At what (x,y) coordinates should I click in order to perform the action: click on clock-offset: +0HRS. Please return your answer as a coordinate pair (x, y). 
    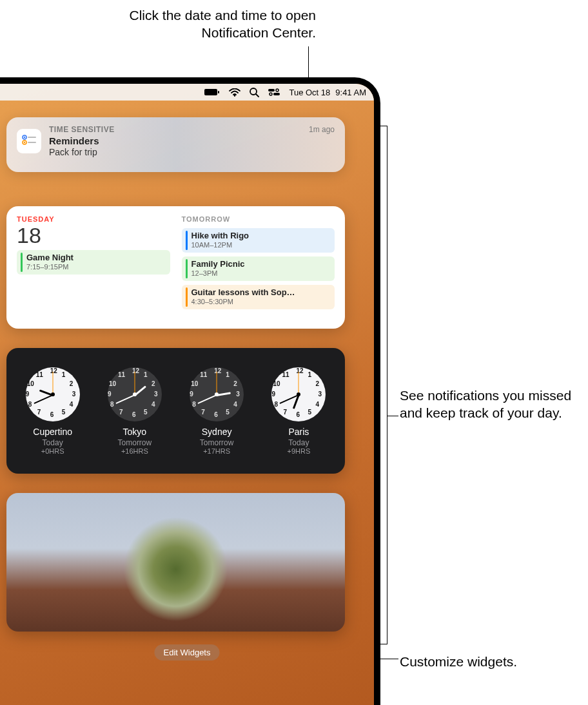
    Looking at the image, I should click on (53, 451).